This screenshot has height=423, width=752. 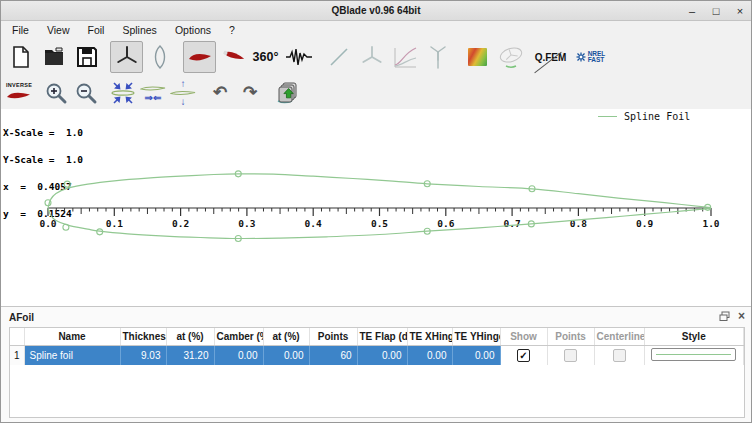 What do you see at coordinates (620, 356) in the screenshot?
I see `centerline-checkbox` at bounding box center [620, 356].